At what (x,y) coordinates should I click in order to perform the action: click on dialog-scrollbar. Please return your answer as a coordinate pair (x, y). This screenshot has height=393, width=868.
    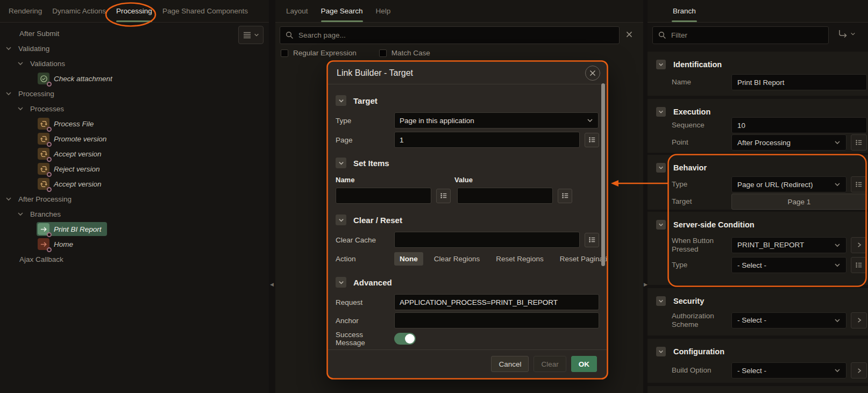
    Looking at the image, I should click on (603, 175).